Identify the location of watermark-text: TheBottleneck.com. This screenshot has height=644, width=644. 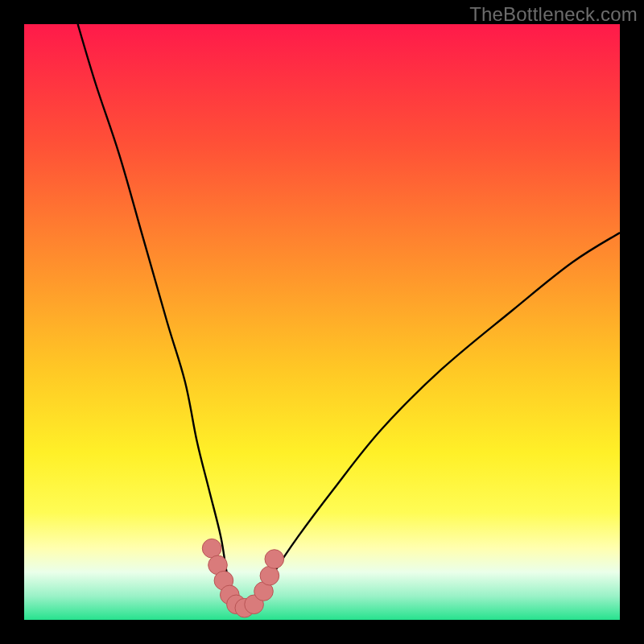
(554, 14).